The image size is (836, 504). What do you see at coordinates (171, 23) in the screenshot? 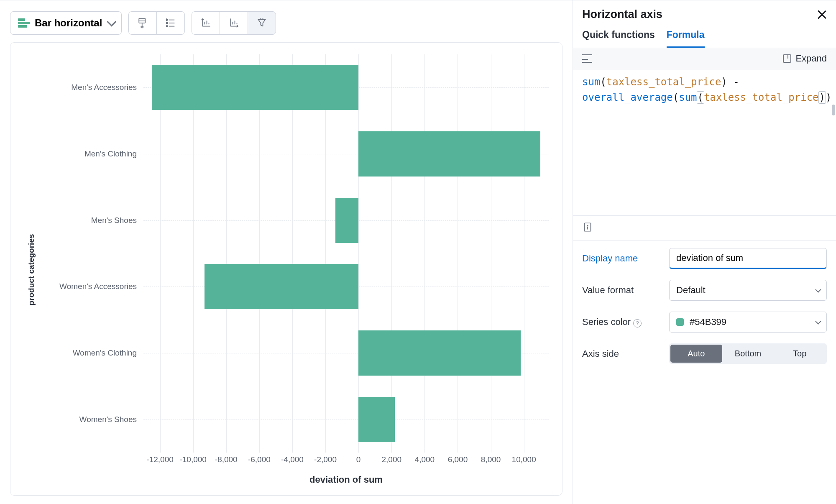
I see `list-settings-icon` at bounding box center [171, 23].